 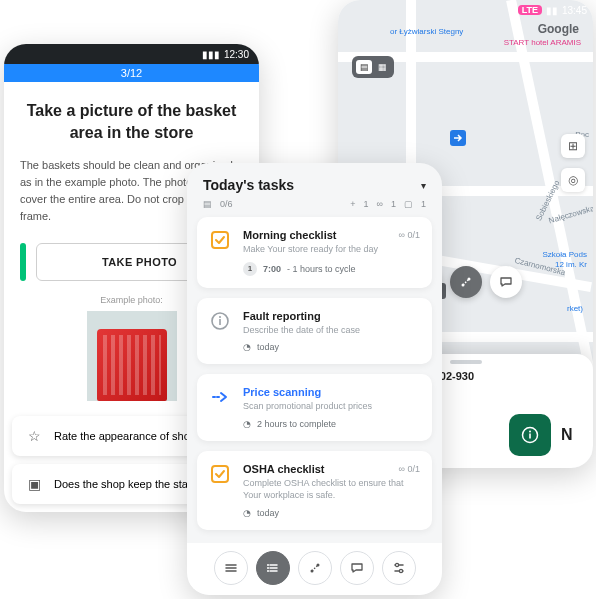 What do you see at coordinates (380, 204) in the screenshot?
I see `link-icon: ∞` at bounding box center [380, 204].